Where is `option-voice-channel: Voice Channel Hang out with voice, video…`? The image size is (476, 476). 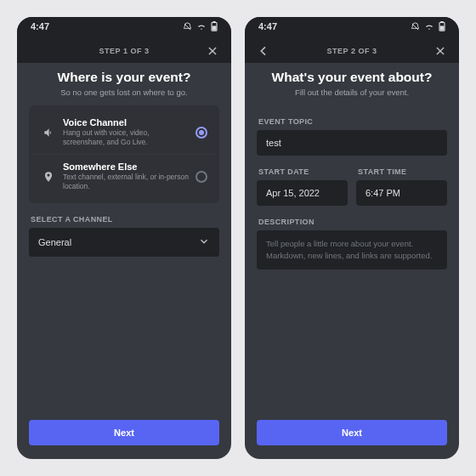
option-voice-channel: Voice Channel Hang out with voice, video… is located at coordinates (124, 133).